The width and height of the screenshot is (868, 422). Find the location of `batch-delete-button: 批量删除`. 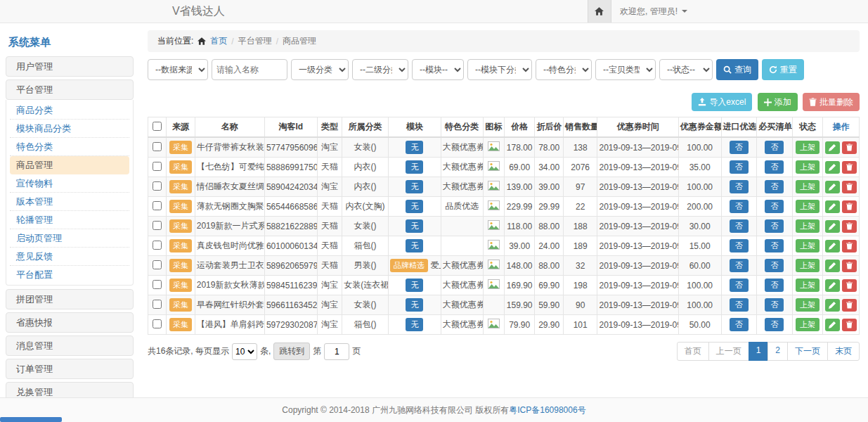

batch-delete-button: 批量删除 is located at coordinates (831, 102).